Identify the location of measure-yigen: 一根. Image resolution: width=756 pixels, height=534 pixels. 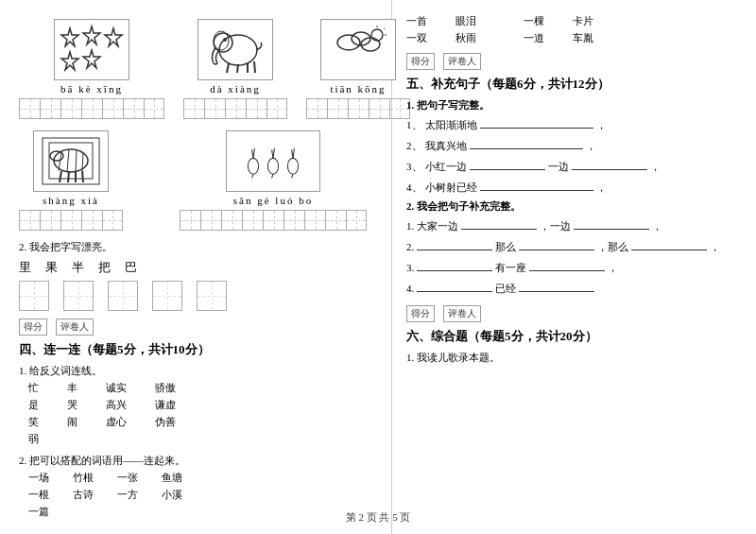
(39, 495).